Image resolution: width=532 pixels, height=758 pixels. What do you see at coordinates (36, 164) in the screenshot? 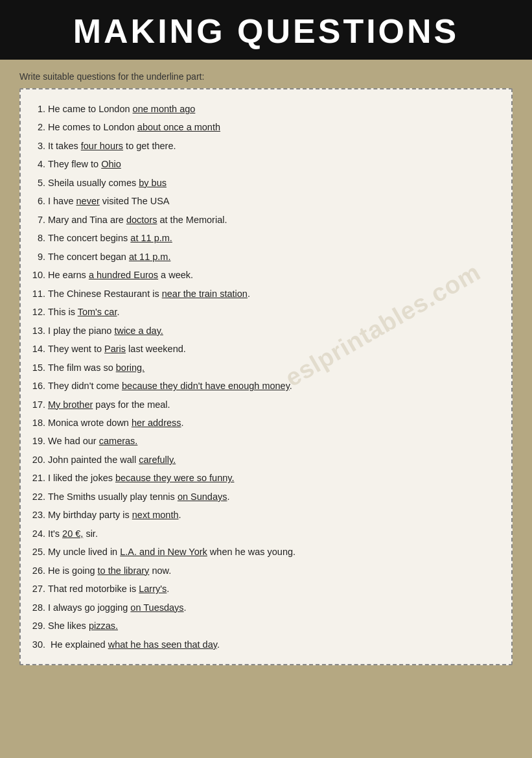
I see `question-number: 4.` at bounding box center [36, 164].